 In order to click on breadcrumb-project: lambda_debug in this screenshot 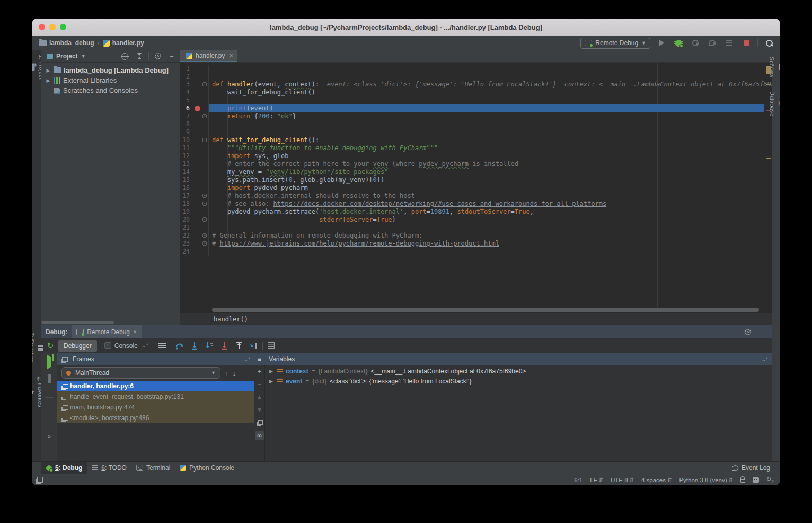, I will do `click(67, 43)`.